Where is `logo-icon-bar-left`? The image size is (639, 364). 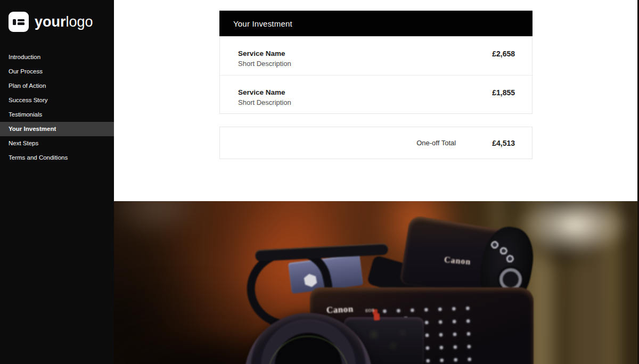
logo-icon-bar-left is located at coordinates (14, 22).